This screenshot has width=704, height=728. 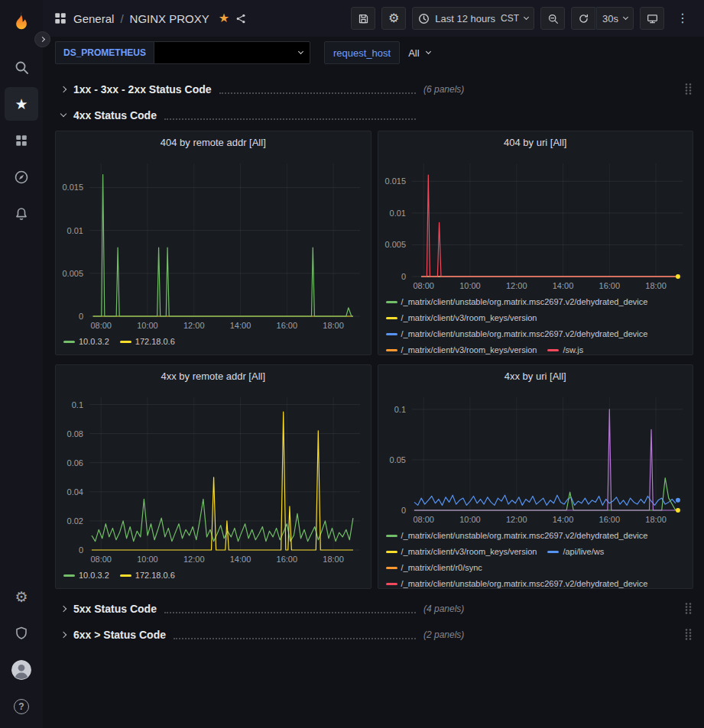 I want to click on sidebar-server-admin-button, so click(x=21, y=633).